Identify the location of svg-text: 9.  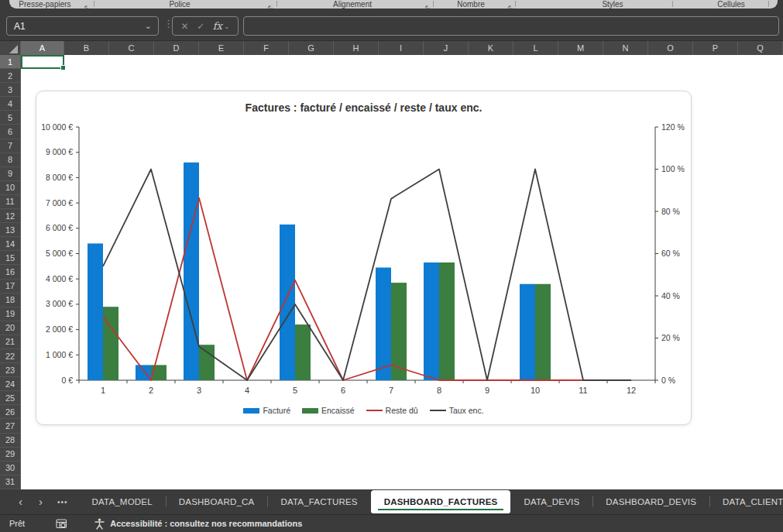
(487, 390).